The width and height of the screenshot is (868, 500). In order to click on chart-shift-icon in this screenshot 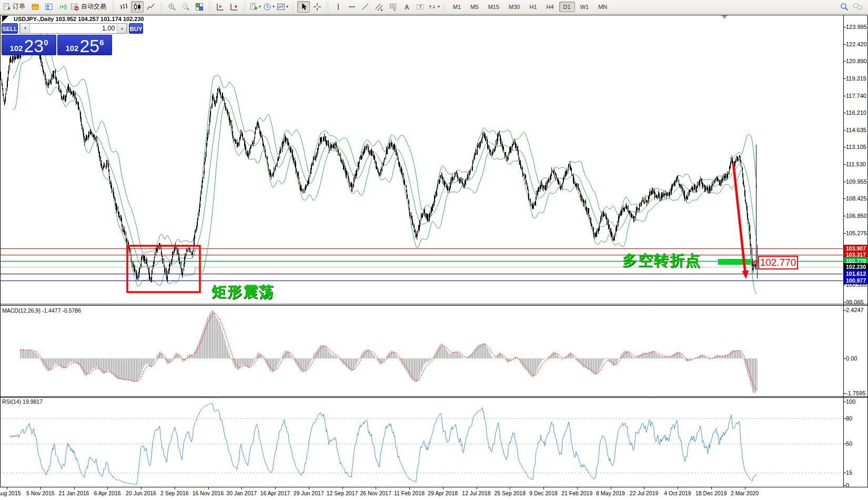, I will do `click(220, 7)`.